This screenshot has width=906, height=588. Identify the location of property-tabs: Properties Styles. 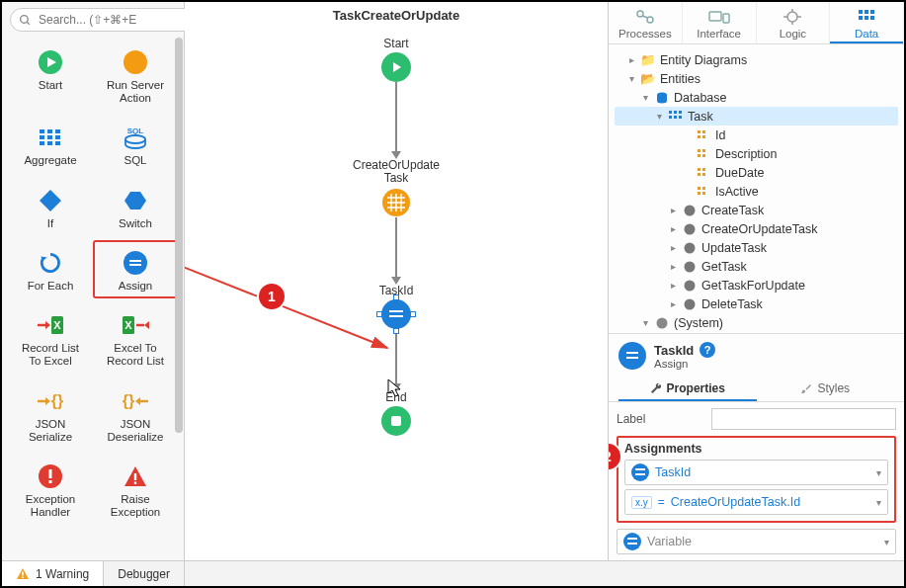
(757, 389).